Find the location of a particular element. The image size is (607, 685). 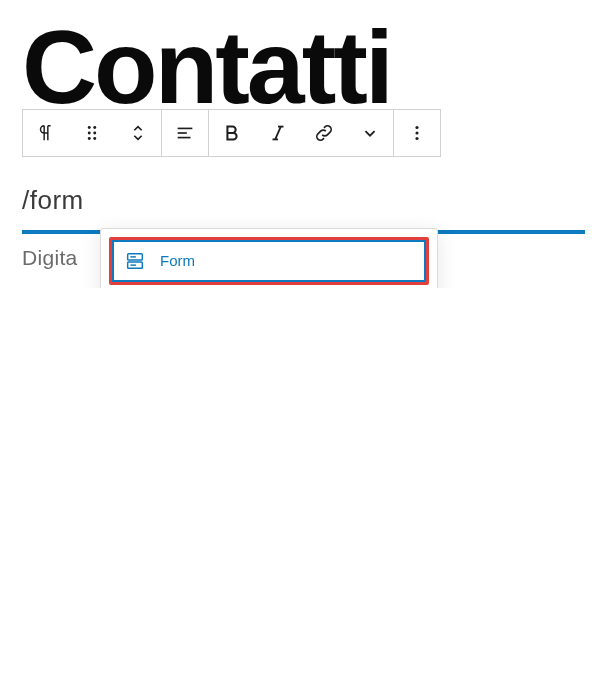

align-button is located at coordinates (185, 133).